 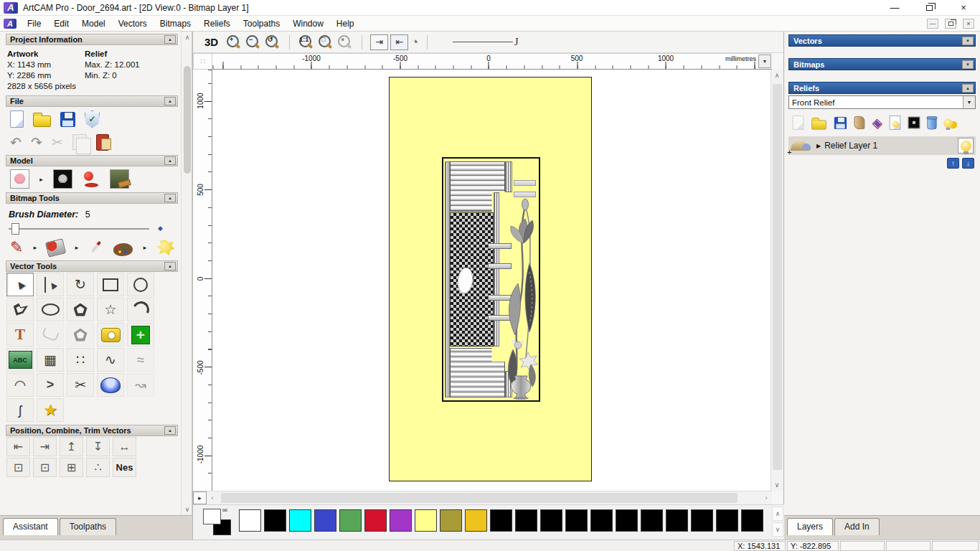 I want to click on delete-relief-icon, so click(x=931, y=124).